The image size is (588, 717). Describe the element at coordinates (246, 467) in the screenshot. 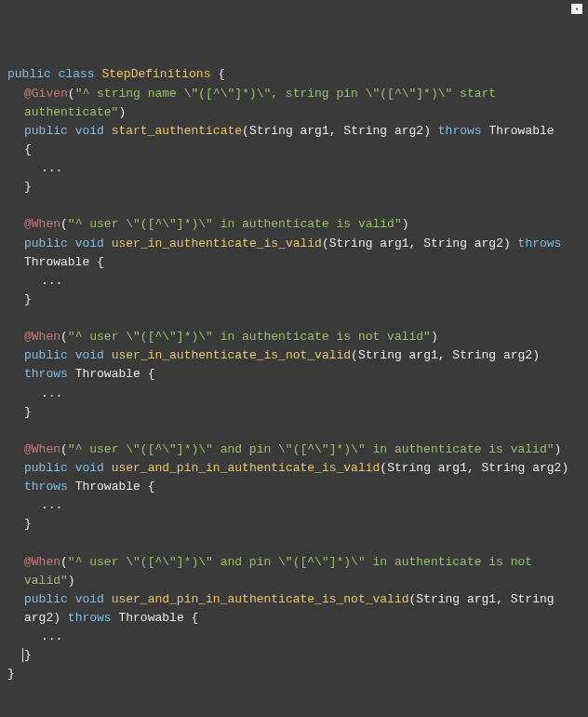

I see `method-name: user_and_pin_in_authenticate_is_valid` at that location.